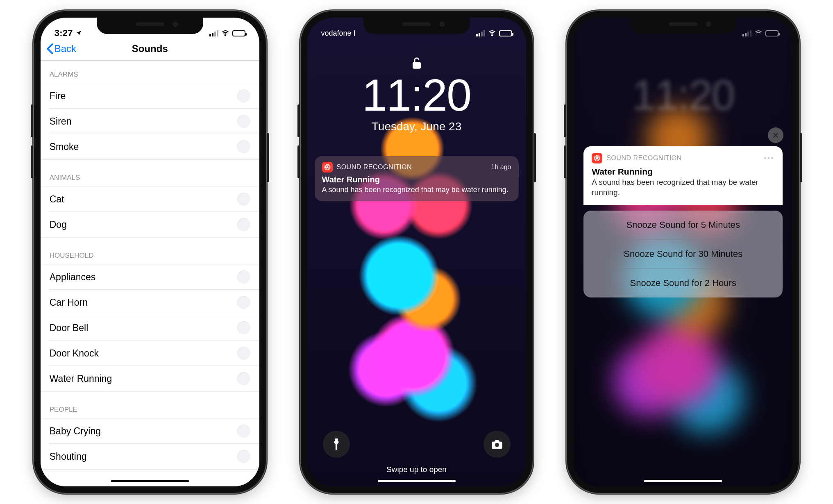 The width and height of the screenshot is (833, 504). Describe the element at coordinates (683, 175) in the screenshot. I see `notification-card: SOUND RECOGNITION ••• Water Running A so…` at that location.